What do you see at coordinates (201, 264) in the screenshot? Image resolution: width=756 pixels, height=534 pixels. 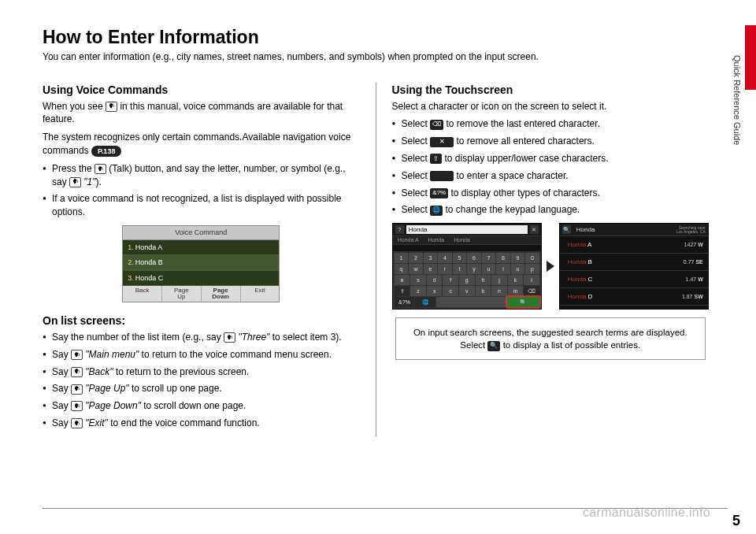 I see `voice-command-screenshot: Voice Command 1.Honda A 2.Honda B 3.Hond…` at bounding box center [201, 264].